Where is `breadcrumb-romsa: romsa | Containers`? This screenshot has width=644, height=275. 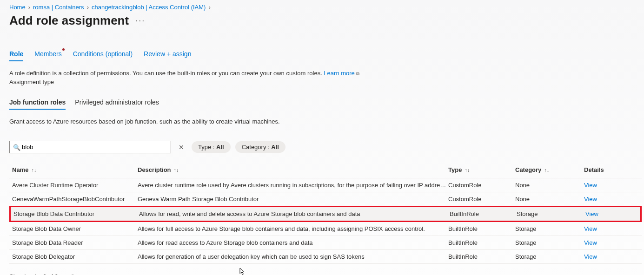 breadcrumb-romsa: romsa | Containers is located at coordinates (59, 7).